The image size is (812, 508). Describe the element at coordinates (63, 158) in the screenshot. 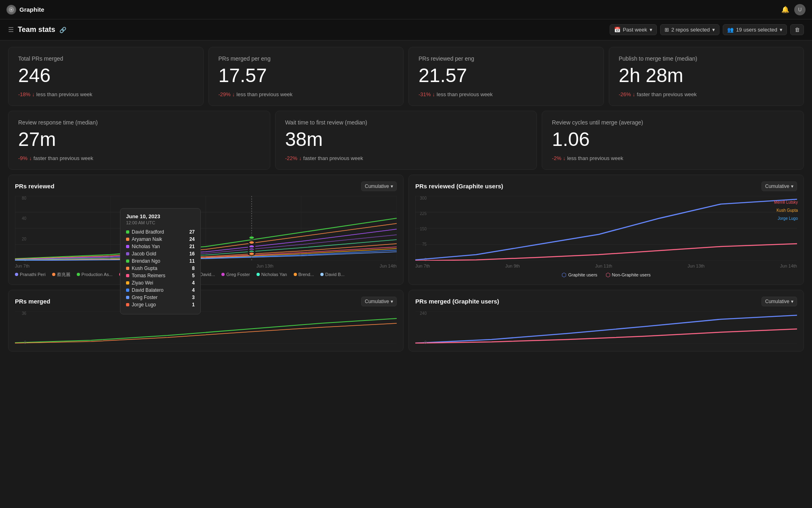

I see `change-text-r0: faster than previous week` at that location.